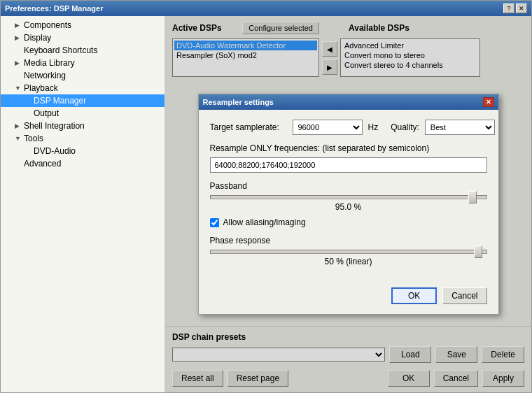 The height and width of the screenshot is (393, 532). What do you see at coordinates (349, 298) in the screenshot?
I see `modal-footer: OK Cancel` at bounding box center [349, 298].